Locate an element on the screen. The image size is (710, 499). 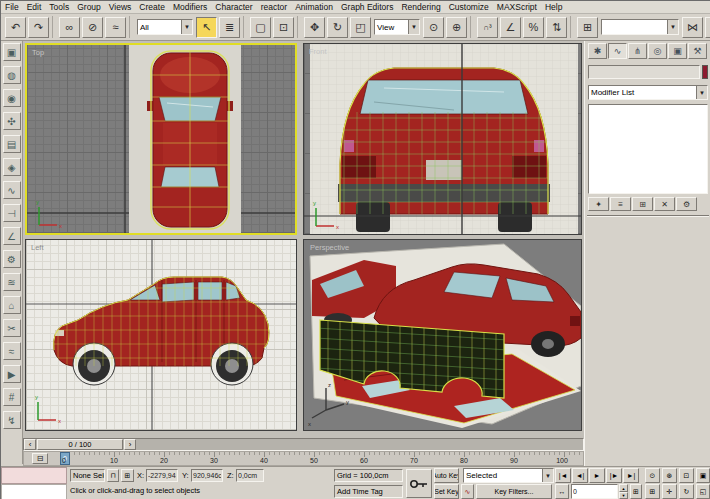
set-key-button: Set Key is located at coordinates (446, 492).